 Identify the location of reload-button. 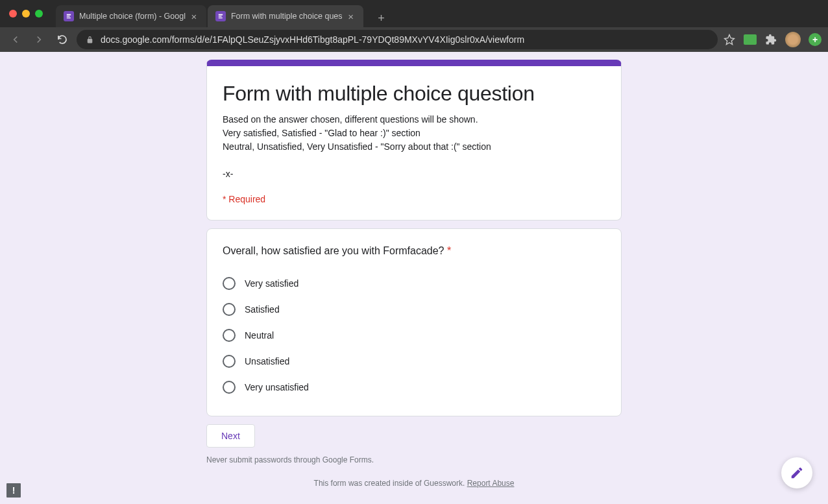
(62, 40).